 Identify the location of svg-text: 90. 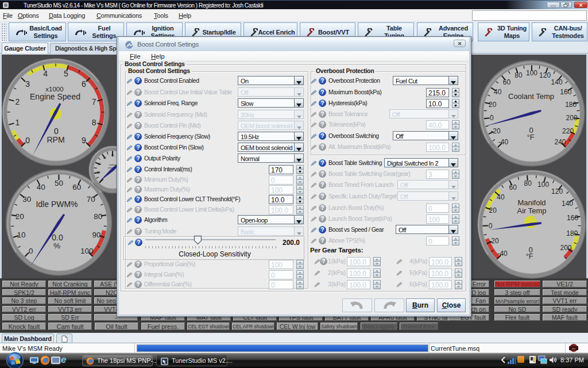
(96, 235).